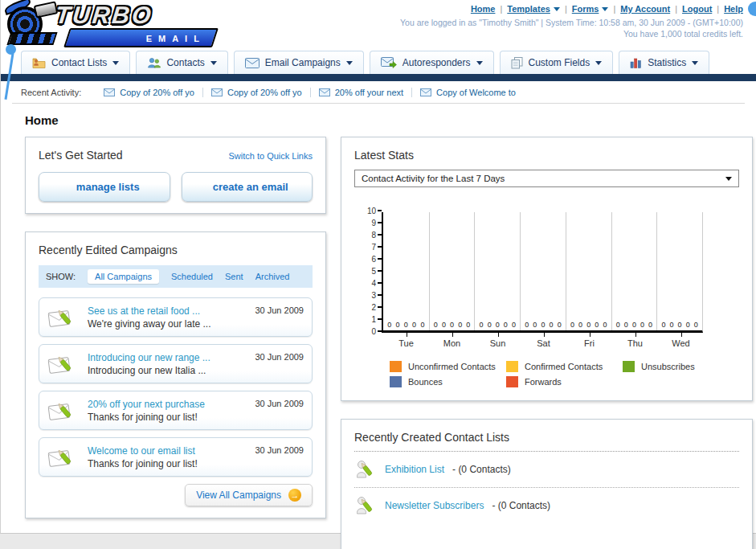  I want to click on recent-activity-link: Copy of Welcome to, so click(476, 92).